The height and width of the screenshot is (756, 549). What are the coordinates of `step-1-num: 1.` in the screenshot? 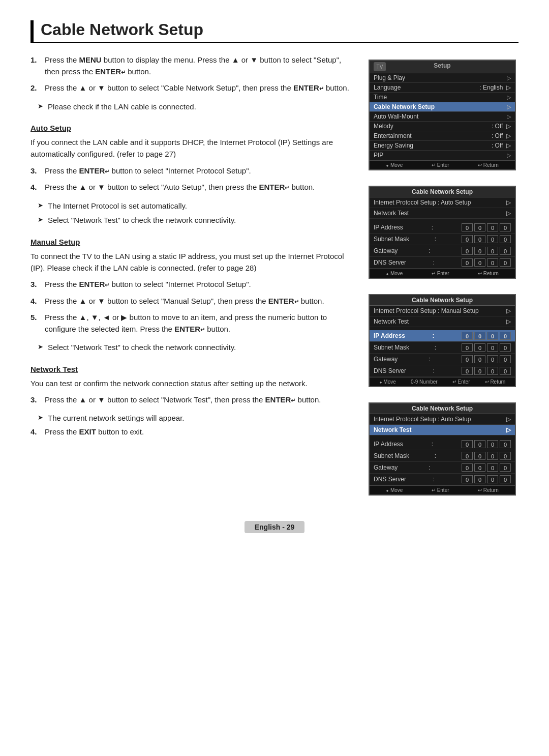 It's located at (34, 60).